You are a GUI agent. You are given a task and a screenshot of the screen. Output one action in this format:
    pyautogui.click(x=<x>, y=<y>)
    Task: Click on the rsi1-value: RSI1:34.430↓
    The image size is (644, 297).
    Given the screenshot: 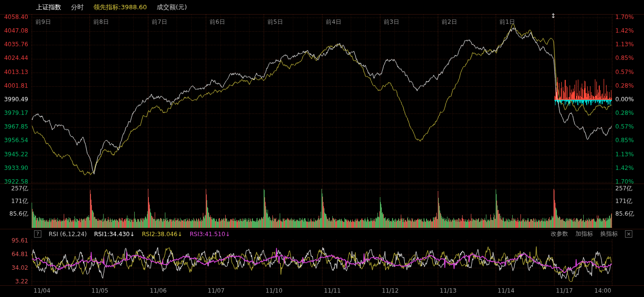 What is the action you would take?
    pyautogui.click(x=114, y=234)
    